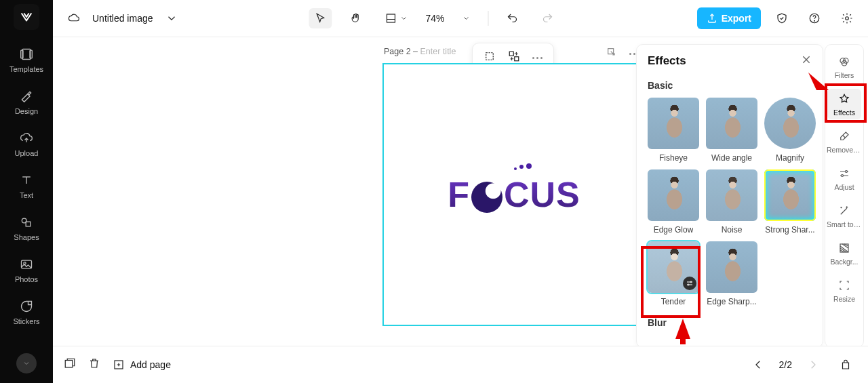  What do you see at coordinates (785, 365) in the screenshot?
I see `page-counter: 2/2` at bounding box center [785, 365].